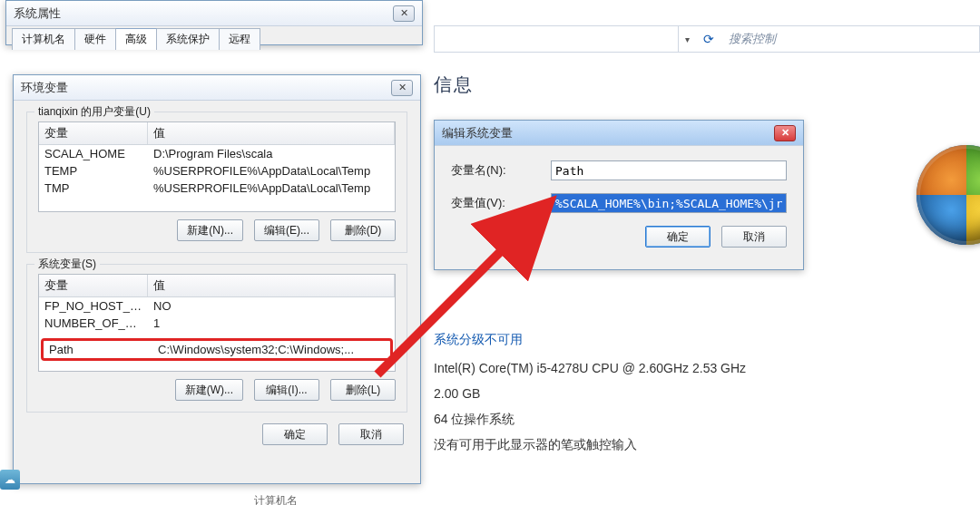 This screenshot has height=505, width=980. Describe the element at coordinates (754, 237) in the screenshot. I see `edit-cancel-button: 取消` at that location.